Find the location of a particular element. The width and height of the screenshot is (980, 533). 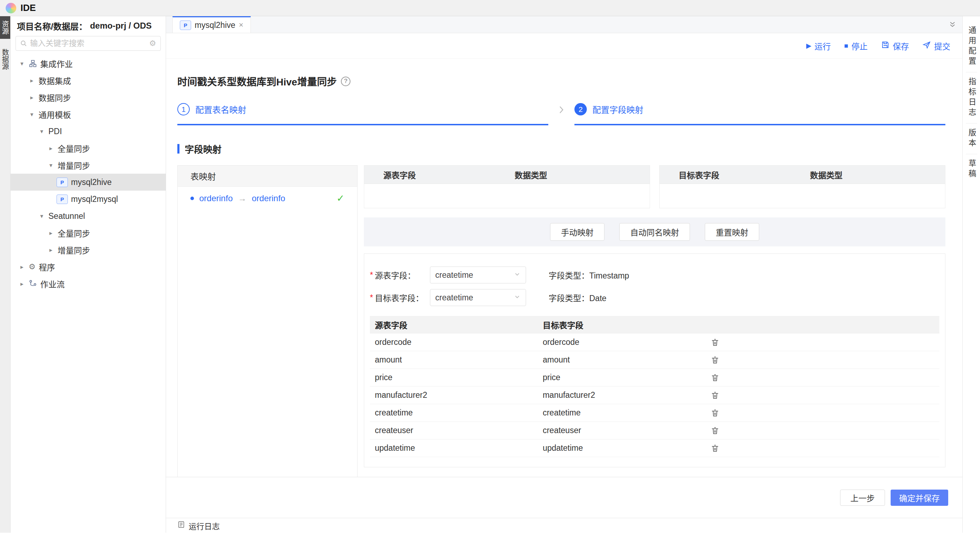

rail-tab-versions: 版本 is located at coordinates (972, 138).